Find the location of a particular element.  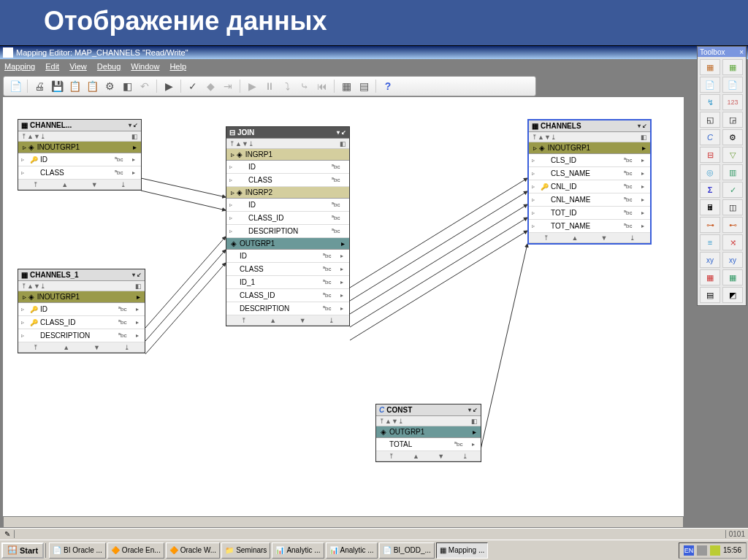

step-icon: ⇥ is located at coordinates (228, 86).